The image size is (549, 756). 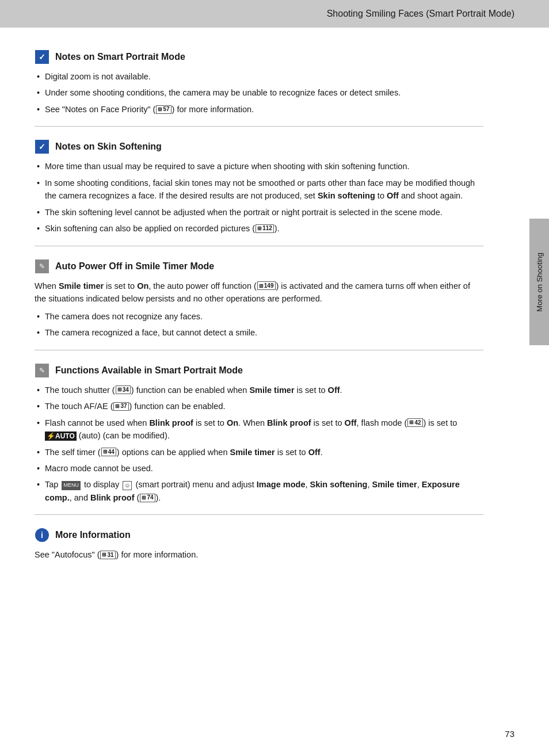 I want to click on list-item: The self timer (44) options can be appli…, so click(x=259, y=452).